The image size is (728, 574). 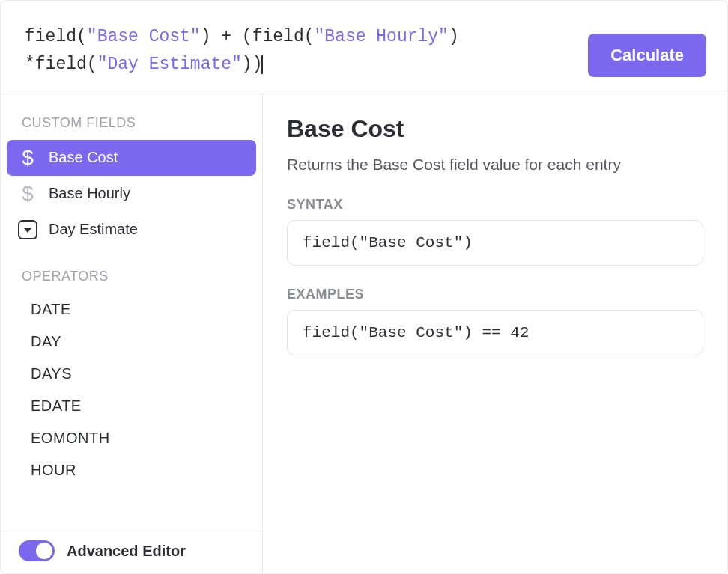 I want to click on syntax-label: SYNTAX, so click(x=495, y=205).